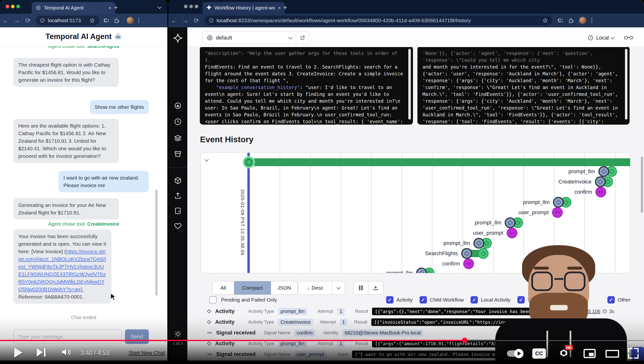 This screenshot has height=364, width=644. I want to click on tab-workflow-history: Workflow History | agent-wor ×, so click(244, 8).